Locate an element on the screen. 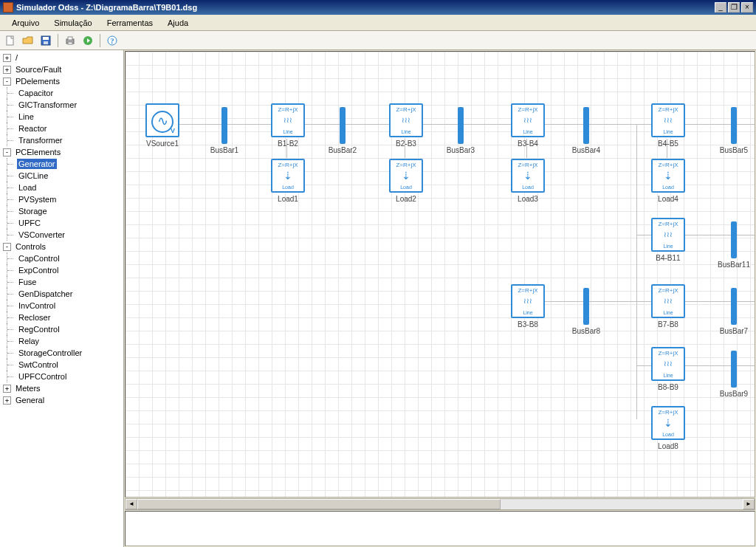  diagram-line: Z=R+jX≀≀≀LineB4-B5 is located at coordinates (668, 125).